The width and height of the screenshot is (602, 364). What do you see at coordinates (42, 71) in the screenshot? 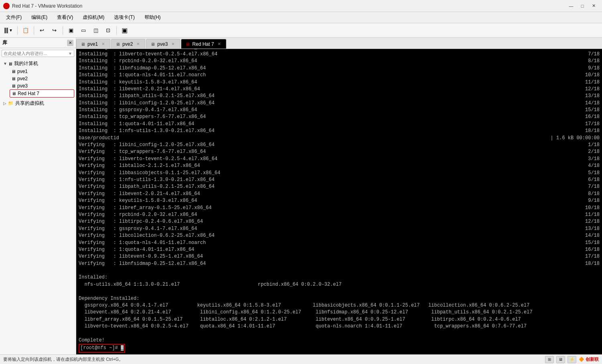
I see `tree-node-pve1: 🖥 pve1` at bounding box center [42, 71].